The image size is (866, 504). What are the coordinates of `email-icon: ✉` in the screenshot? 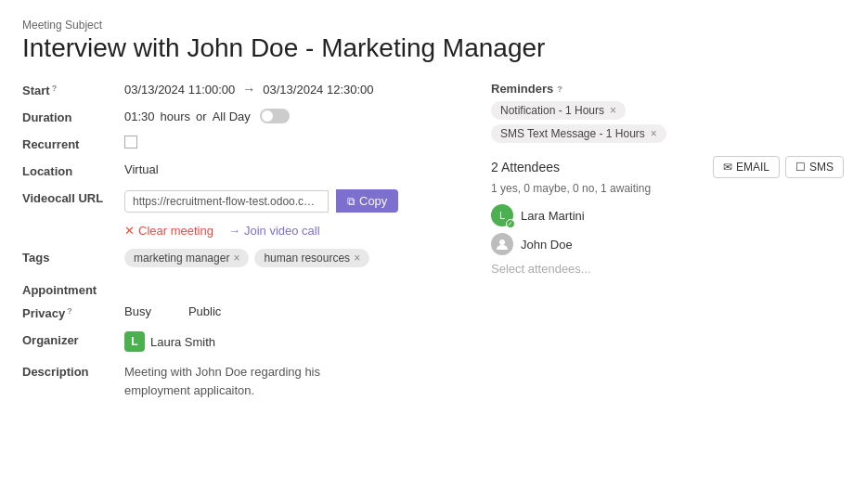 It's located at (728, 167).